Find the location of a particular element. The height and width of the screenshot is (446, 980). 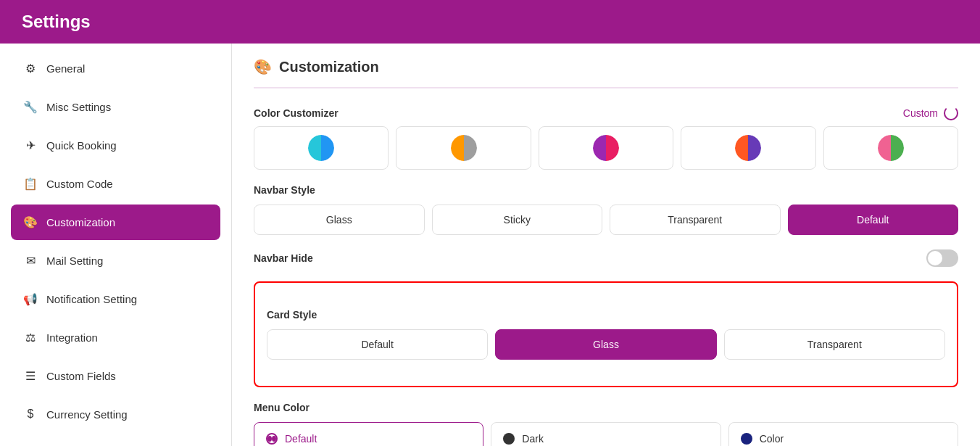

card-style-row: Default Glass Transparent is located at coordinates (606, 344).